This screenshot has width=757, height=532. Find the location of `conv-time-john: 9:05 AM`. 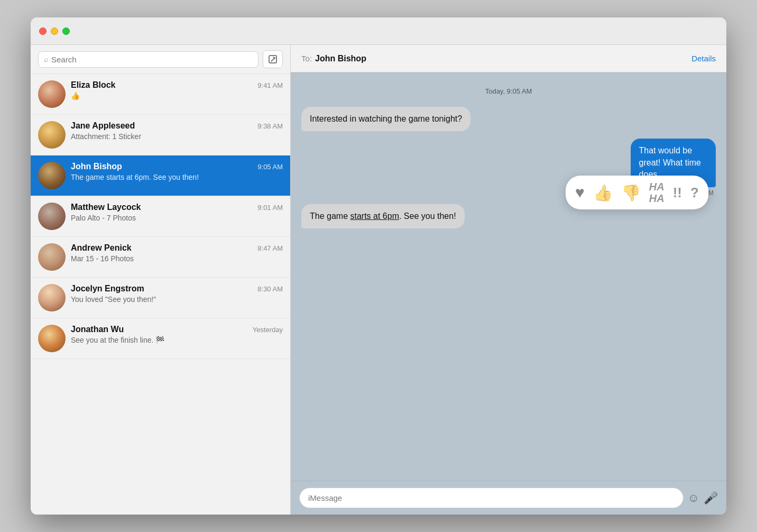

conv-time-john: 9:05 AM is located at coordinates (270, 167).